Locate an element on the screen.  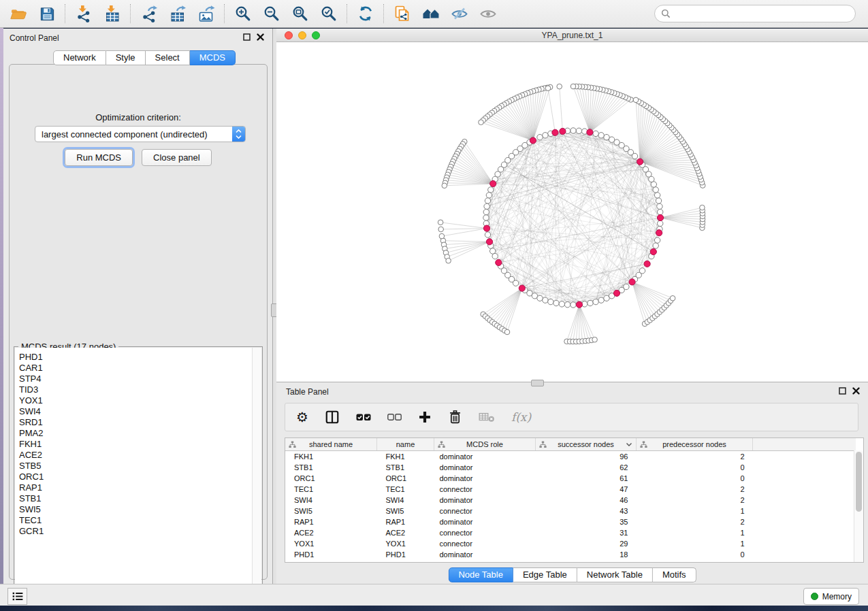
column-header-successor-nodes: successor nodes is located at coordinates (586, 445).